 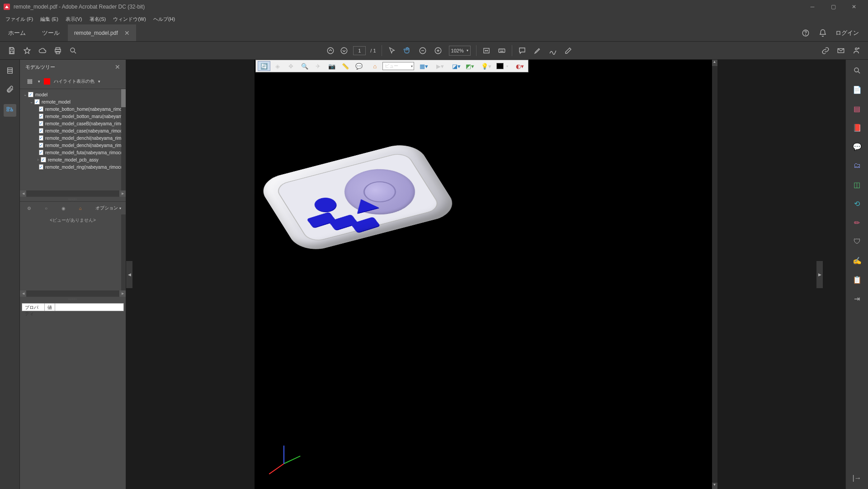 I want to click on eraser-icon, so click(x=568, y=51).